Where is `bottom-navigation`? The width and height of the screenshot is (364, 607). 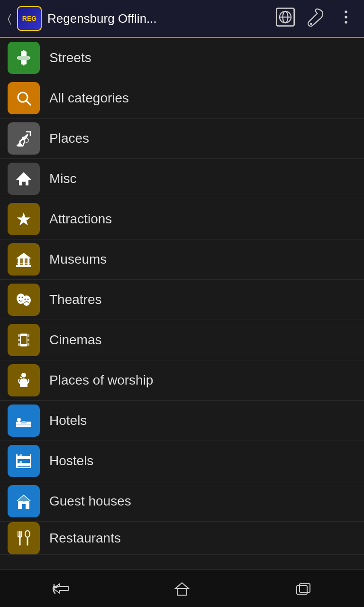 bottom-navigation is located at coordinates (182, 588).